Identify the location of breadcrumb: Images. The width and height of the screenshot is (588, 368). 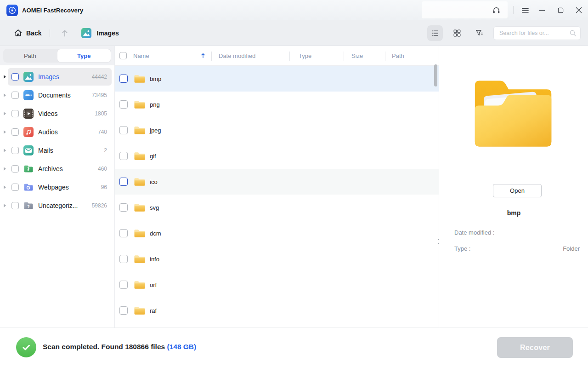
(100, 33).